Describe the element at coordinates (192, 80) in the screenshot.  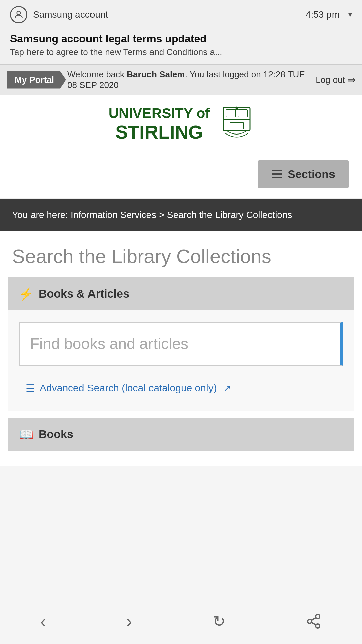
I see `portal-welcome: Welcome back Baruch Salem. You last logg…` at that location.